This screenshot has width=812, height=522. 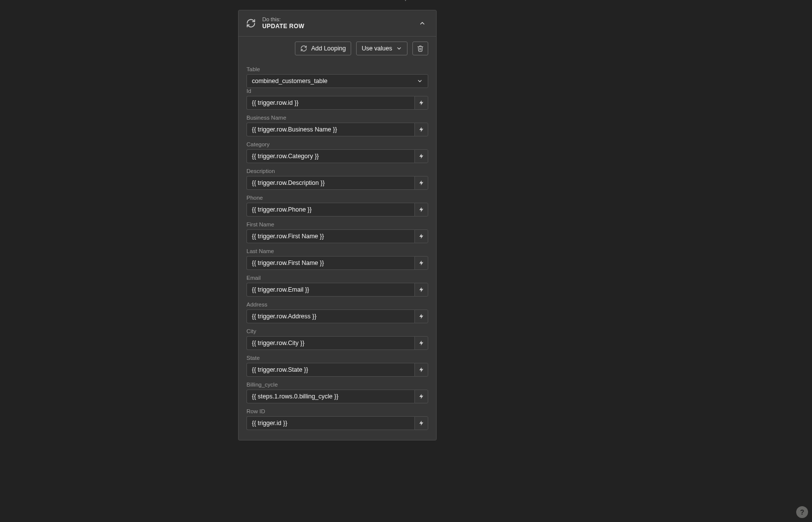 I want to click on mapped-field: Row ID {{ trigger.id }}, so click(x=337, y=419).